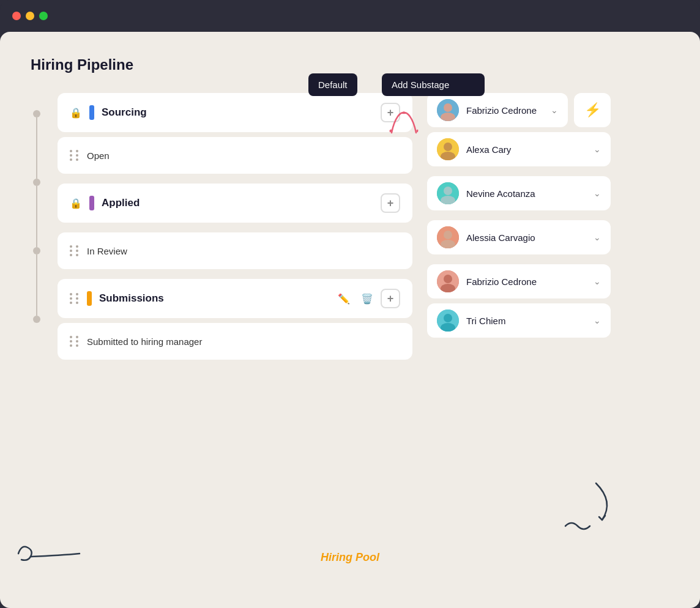  Describe the element at coordinates (235, 298) in the screenshot. I see `stage-card-submissions: Submissions ✏️ 🗑️ +` at that location.